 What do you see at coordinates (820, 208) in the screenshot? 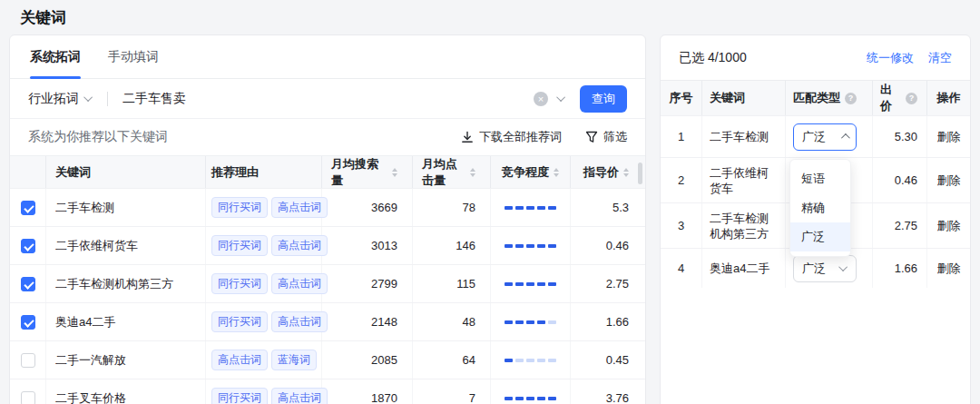
I see `dropdown-option-exact: 精确` at bounding box center [820, 208].